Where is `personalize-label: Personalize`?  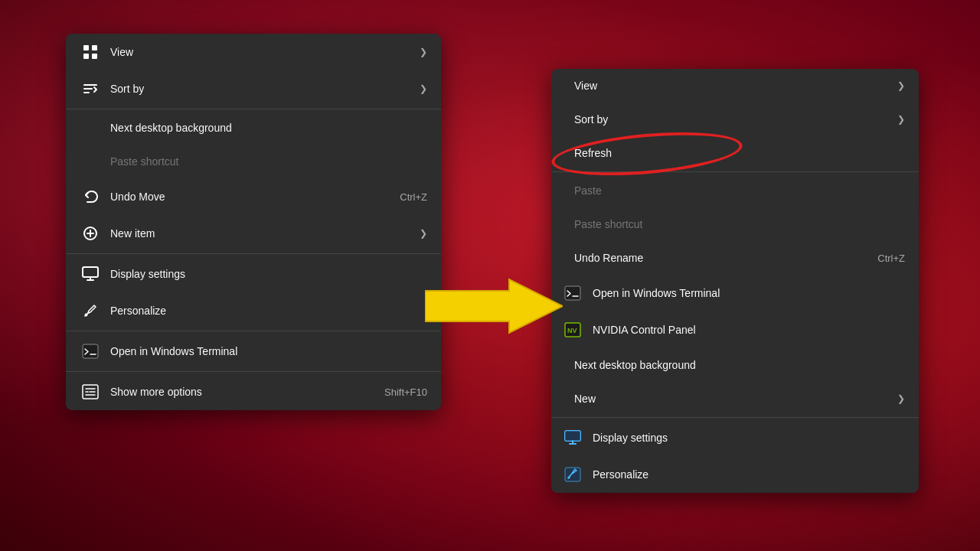 personalize-label: Personalize is located at coordinates (269, 311).